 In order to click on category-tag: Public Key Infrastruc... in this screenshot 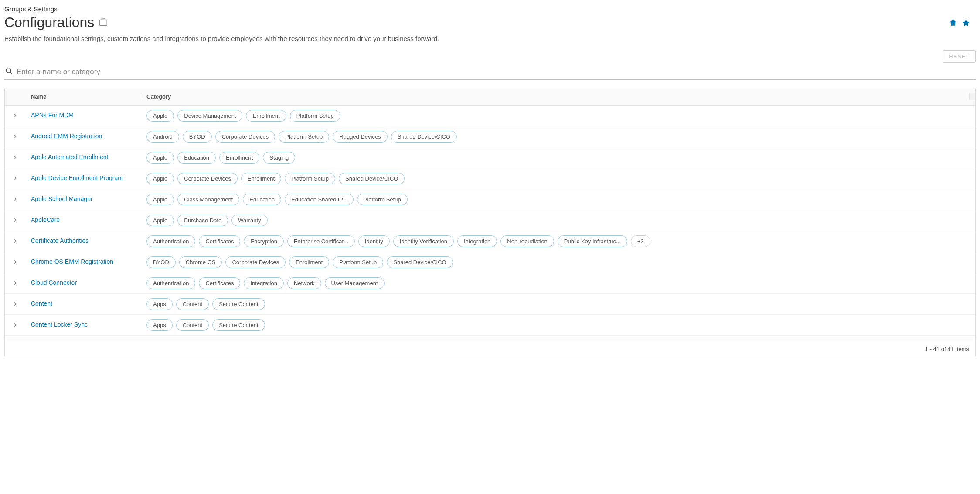, I will do `click(592, 242)`.